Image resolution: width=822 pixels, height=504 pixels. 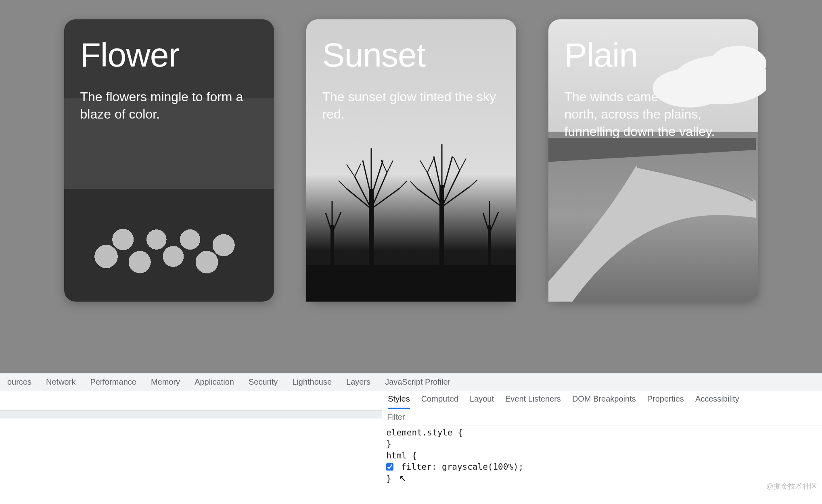 I want to click on tab-lighthouse: Lighthouse, so click(x=312, y=382).